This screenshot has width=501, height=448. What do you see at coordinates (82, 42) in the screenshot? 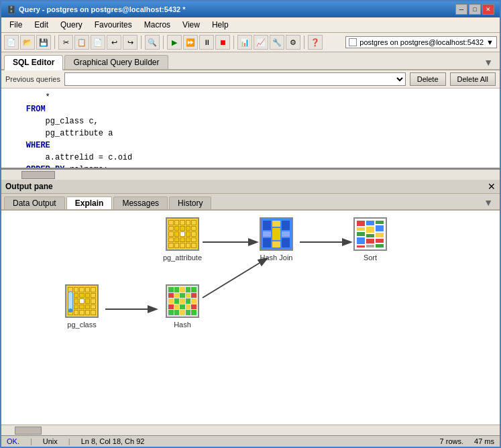
I see `tb-copy: 📋` at bounding box center [82, 42].